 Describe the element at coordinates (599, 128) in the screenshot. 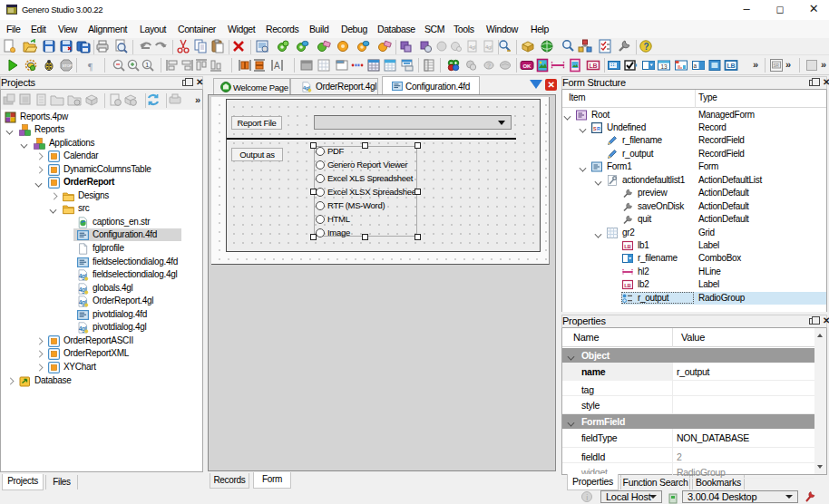

I see `svg-text: R` at that location.